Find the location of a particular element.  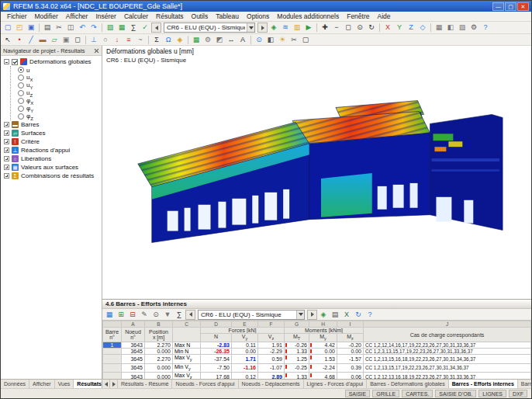

navigator-tab: Vues is located at coordinates (65, 383).